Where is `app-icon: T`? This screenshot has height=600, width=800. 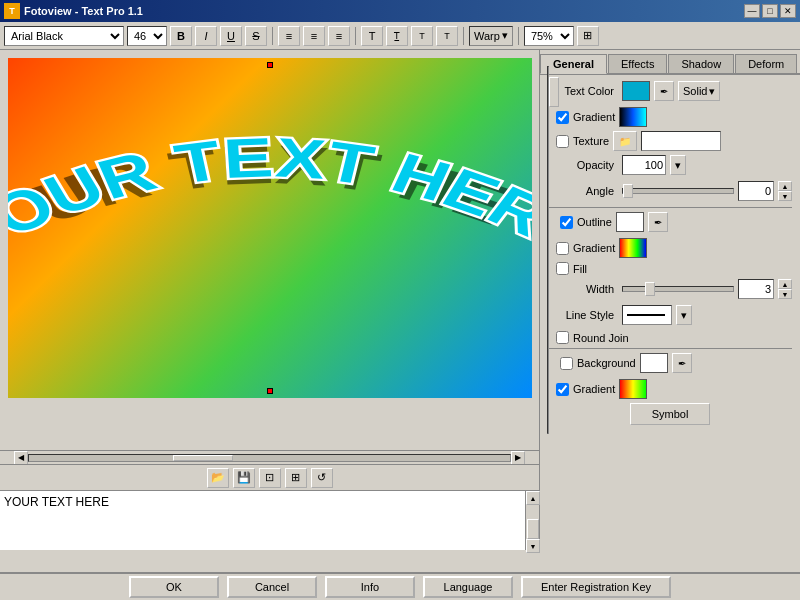 app-icon: T is located at coordinates (12, 11).